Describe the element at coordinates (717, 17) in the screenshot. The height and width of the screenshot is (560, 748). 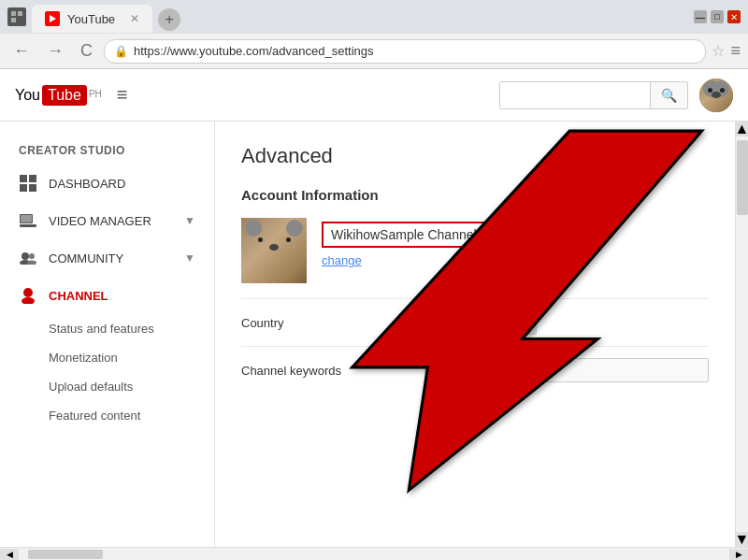
I see `maximize-button: □` at that location.